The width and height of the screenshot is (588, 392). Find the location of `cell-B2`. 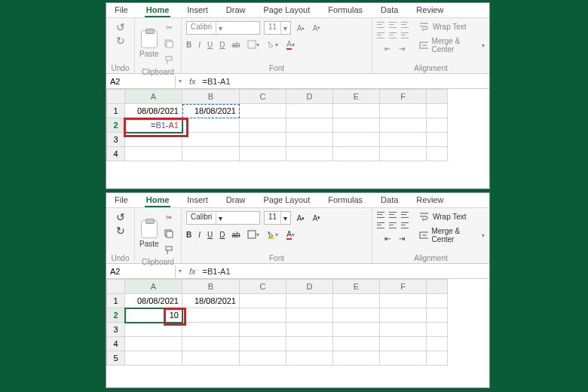

cell-B2 is located at coordinates (211, 315).